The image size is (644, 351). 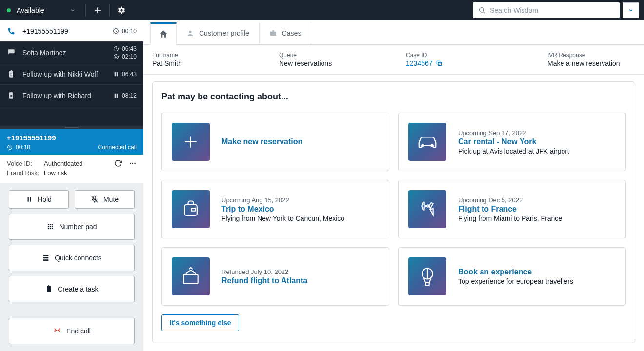 I want to click on full-name-label: Full name, so click(x=206, y=55).